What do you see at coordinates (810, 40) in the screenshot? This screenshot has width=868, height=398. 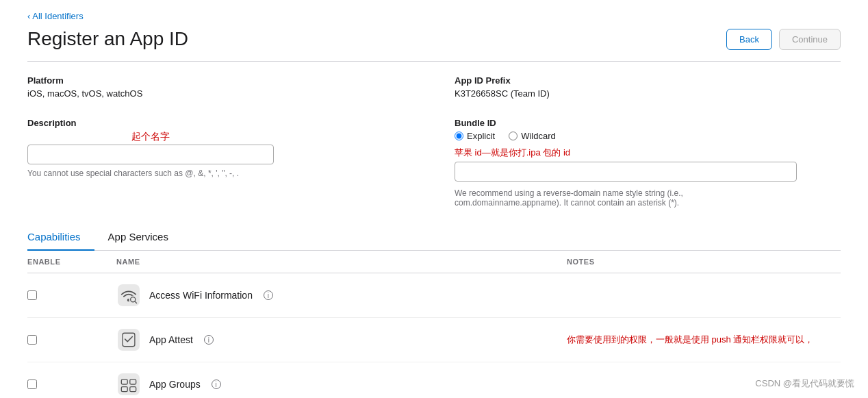 I see `continue-button: Continue` at bounding box center [810, 40].